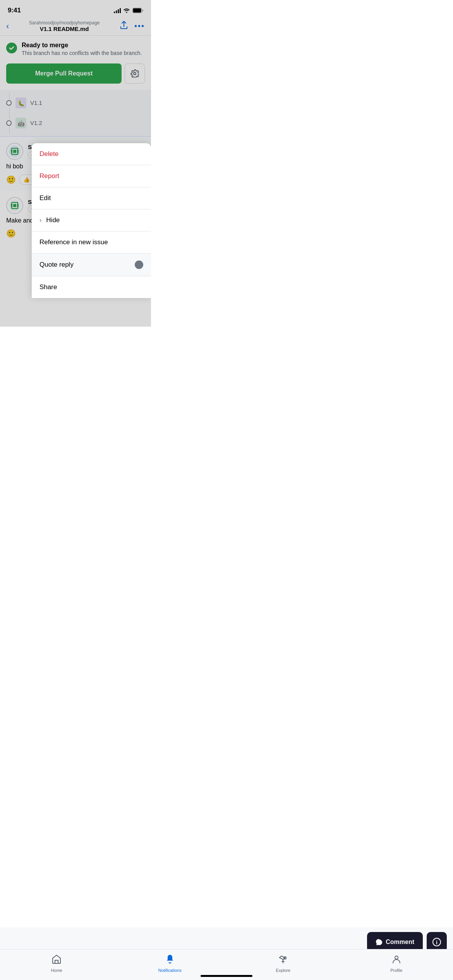 This screenshot has width=453, height=980. What do you see at coordinates (53, 220) in the screenshot?
I see `menu-item-hide-label: Hide` at bounding box center [53, 220].